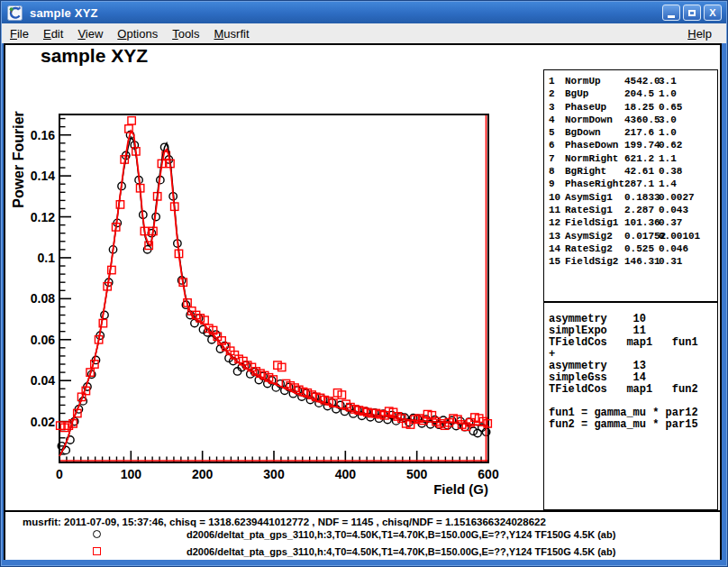 This screenshot has width=728, height=567. I want to click on param-value: 42.61, so click(640, 171).